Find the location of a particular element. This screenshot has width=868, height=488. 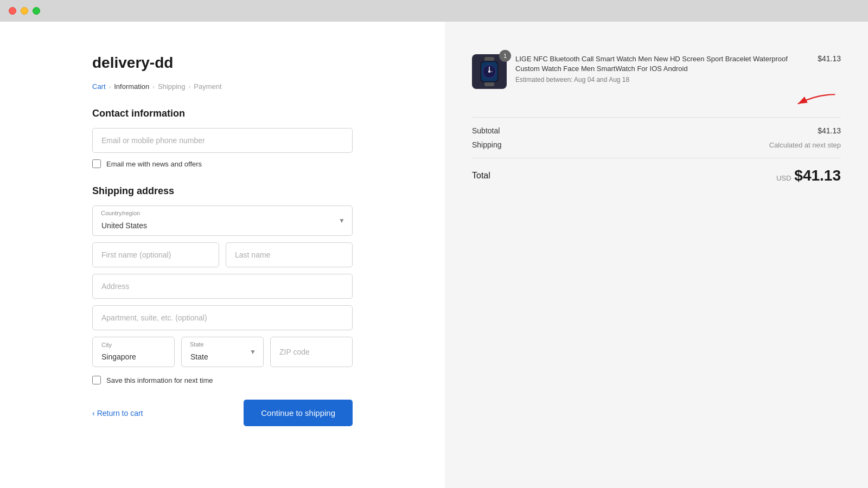

save-info-checkbox is located at coordinates (97, 380).